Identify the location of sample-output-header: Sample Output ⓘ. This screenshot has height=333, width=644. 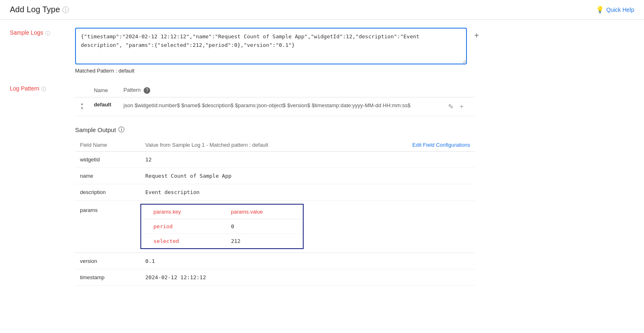
(355, 130).